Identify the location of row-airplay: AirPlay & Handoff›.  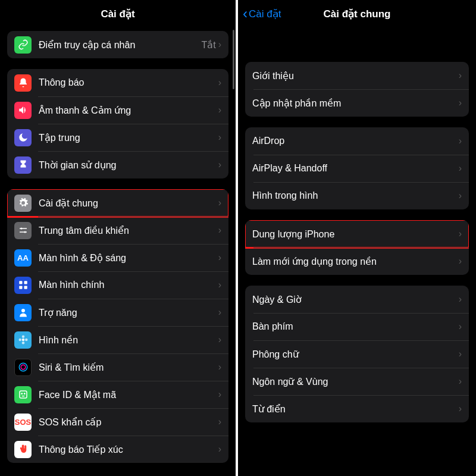
(357, 168).